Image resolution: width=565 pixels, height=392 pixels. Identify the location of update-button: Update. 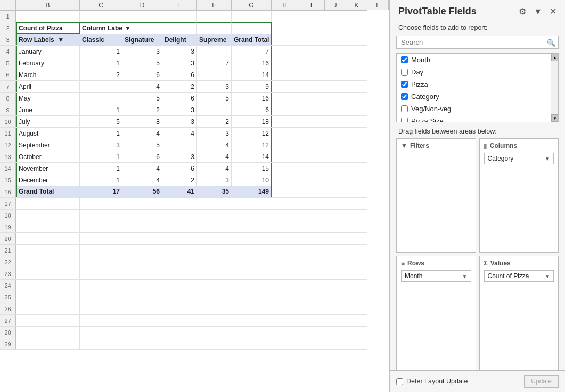
(541, 381).